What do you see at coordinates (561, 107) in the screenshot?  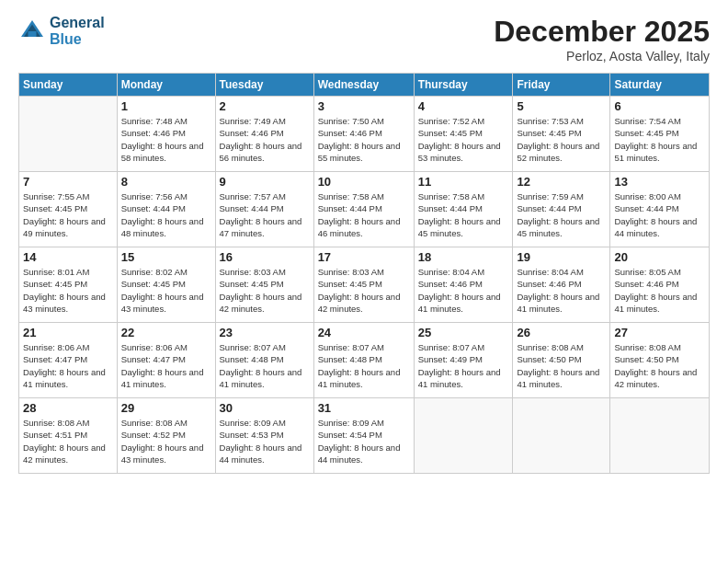 I see `day-number: 5` at bounding box center [561, 107].